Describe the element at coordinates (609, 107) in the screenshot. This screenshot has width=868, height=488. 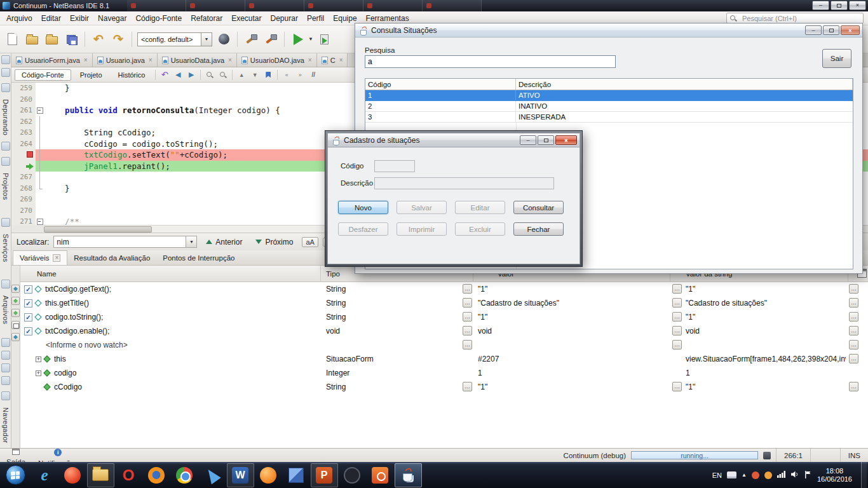
I see `situacao-row: 2INATIVO` at that location.